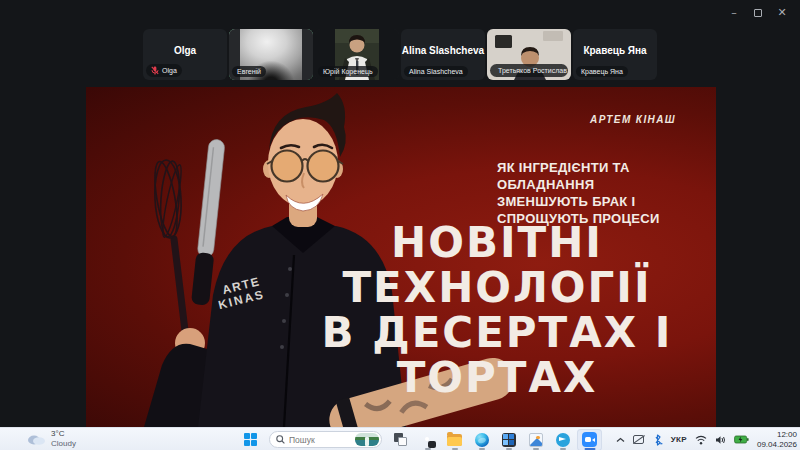 The image size is (800, 450). What do you see at coordinates (322, 440) in the screenshot?
I see `search-input` at bounding box center [322, 440].